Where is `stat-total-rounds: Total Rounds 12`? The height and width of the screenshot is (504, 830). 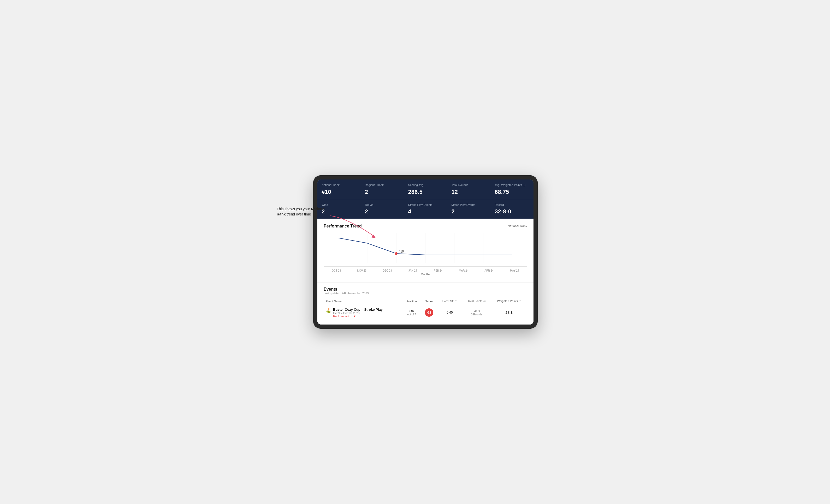 stat-total-rounds: Total Rounds 12 is located at coordinates (469, 189).